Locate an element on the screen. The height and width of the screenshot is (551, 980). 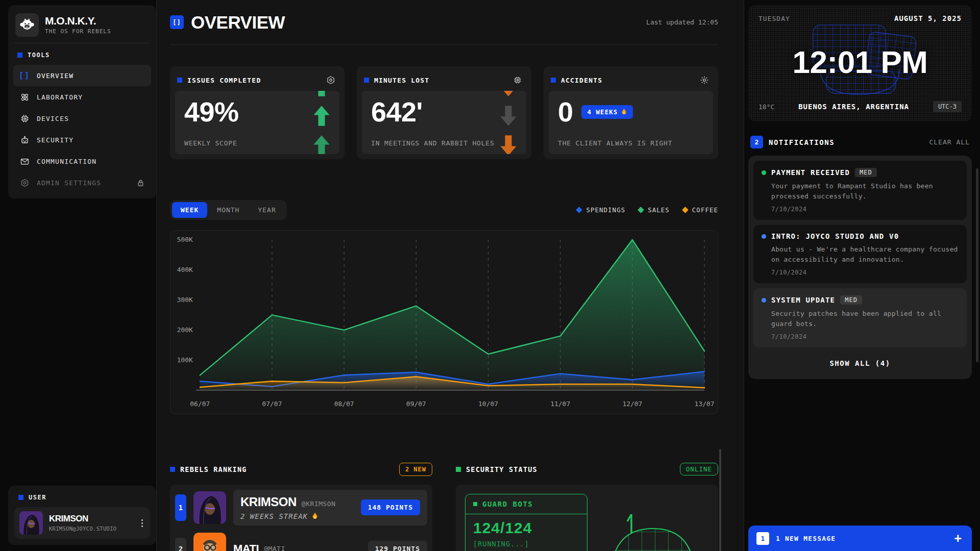
sidebar-item-security: SECURITY is located at coordinates (82, 140).